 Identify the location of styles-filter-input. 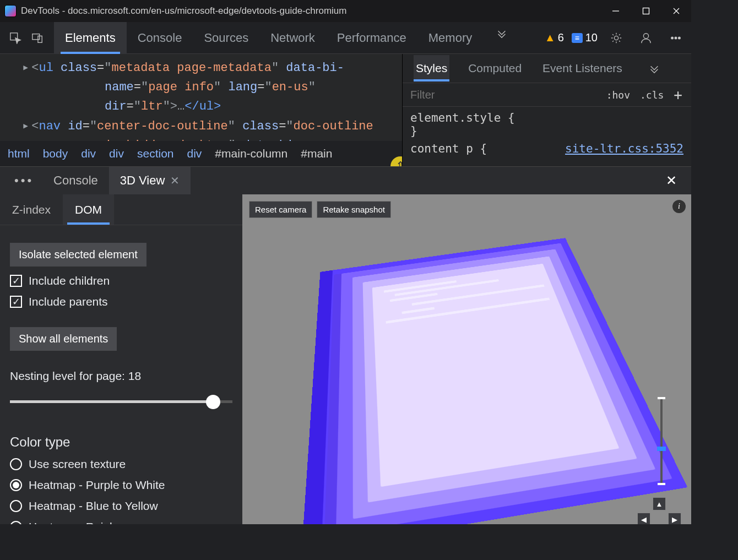
(500, 95).